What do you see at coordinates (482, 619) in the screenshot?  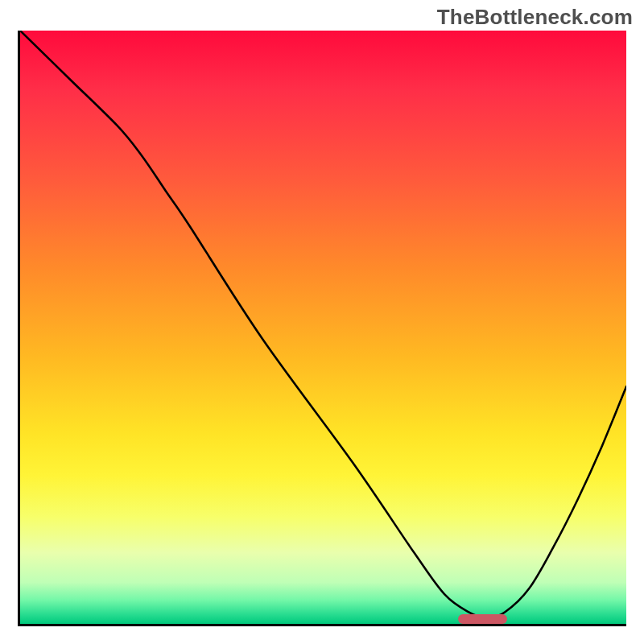 I see `optimal-range-marker` at bounding box center [482, 619].